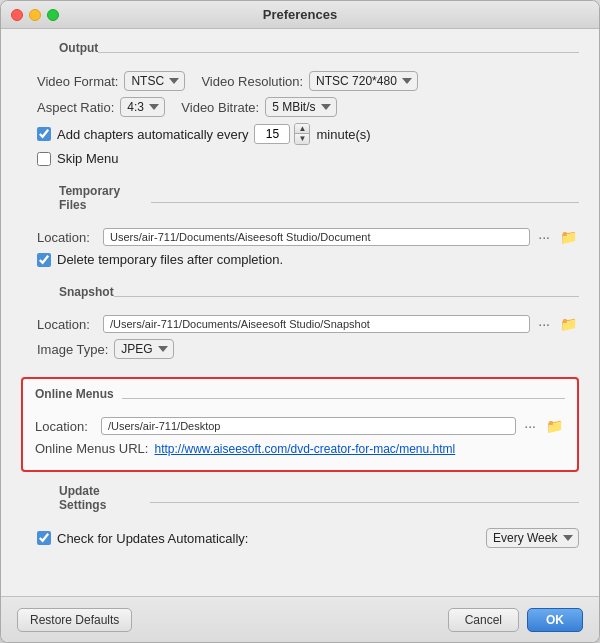 Image resolution: width=600 pixels, height=643 pixels. I want to click on snapshot-location-label: Location:, so click(67, 324).